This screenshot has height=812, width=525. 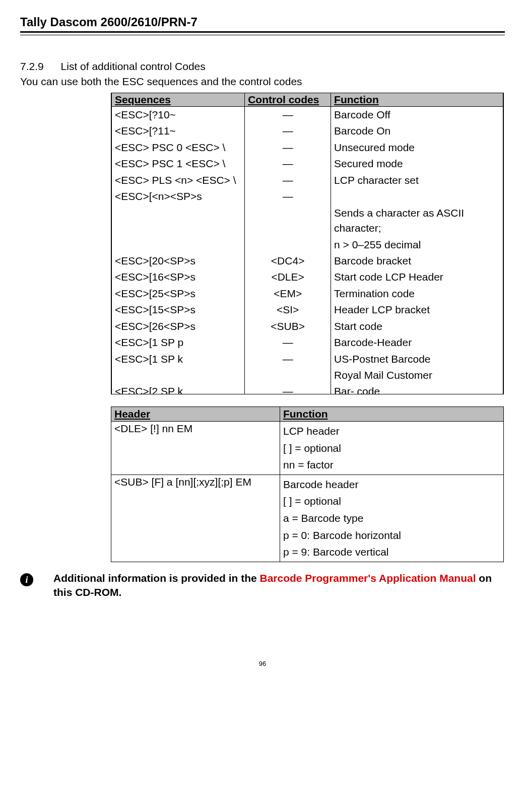 What do you see at coordinates (307, 148) in the screenshot?
I see `table-row: <ESC> PSC 0 <ESC> \—Unsecured mode` at bounding box center [307, 148].